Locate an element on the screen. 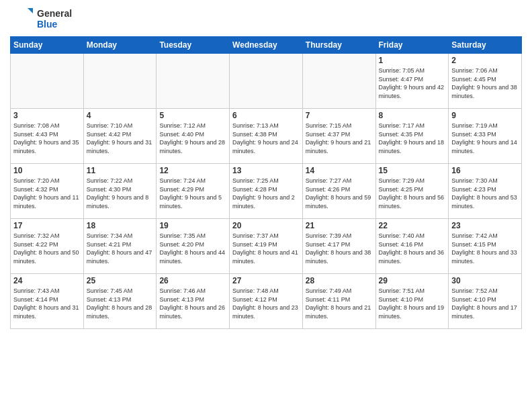 The image size is (532, 411). calendar-day-4: 4Sunrise: 7:10 AMSunset: 4:42 PMDaylight… is located at coordinates (120, 136).